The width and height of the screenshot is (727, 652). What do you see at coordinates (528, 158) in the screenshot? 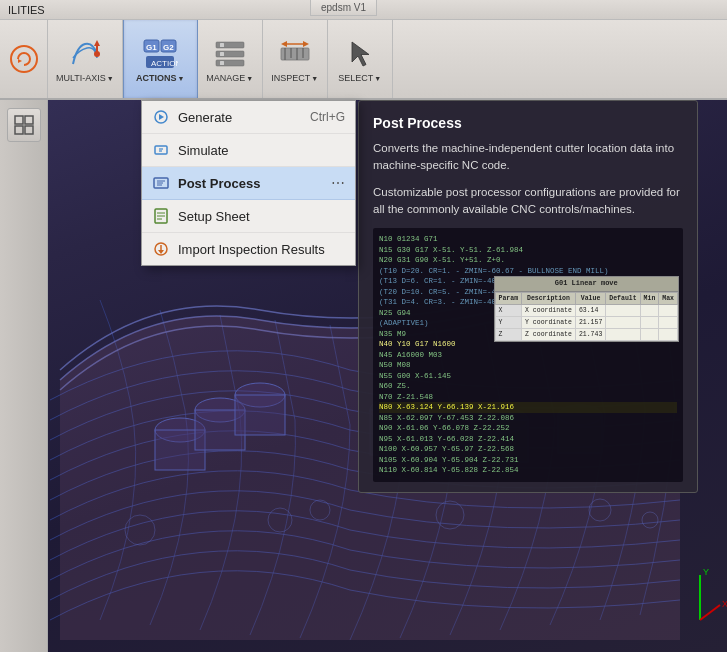
I see `info-panel-desc1: Converts the machine-independent cutter …` at bounding box center [528, 158].